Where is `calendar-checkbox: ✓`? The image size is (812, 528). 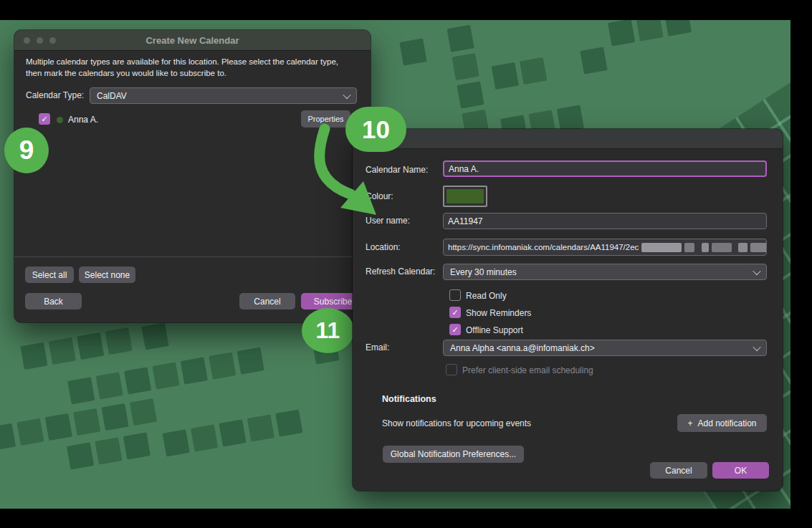 calendar-checkbox: ✓ is located at coordinates (44, 119).